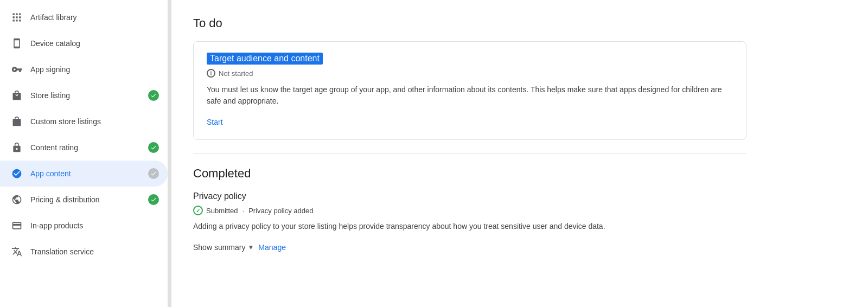  I want to click on lock-icon, so click(17, 148).